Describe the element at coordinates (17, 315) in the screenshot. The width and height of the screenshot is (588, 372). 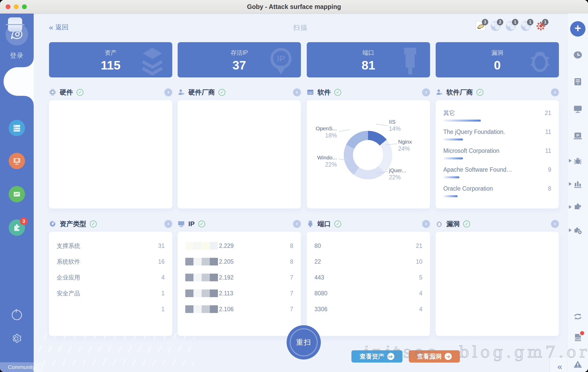
I see `power-icon` at that location.